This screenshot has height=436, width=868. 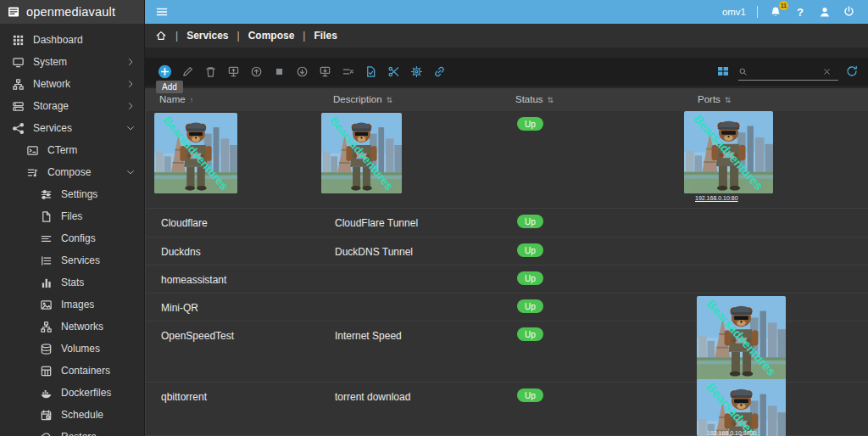 I want to click on network-icon, so click(x=19, y=85).